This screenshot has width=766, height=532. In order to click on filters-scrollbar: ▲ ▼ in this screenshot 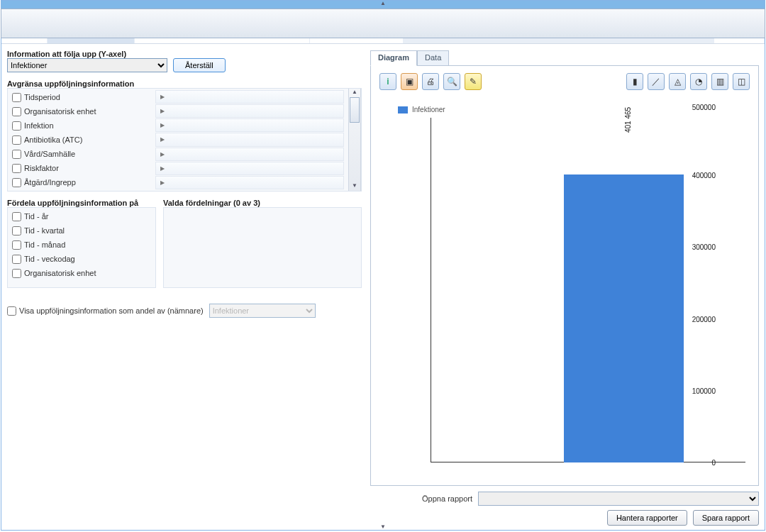, I will do `click(355, 140)`.